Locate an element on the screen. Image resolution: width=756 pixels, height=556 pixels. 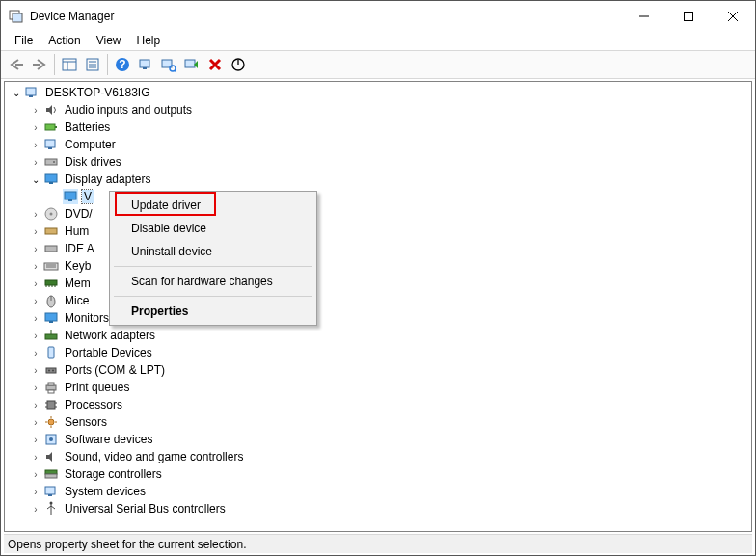
show-hide-console-tree-button is located at coordinates (69, 65).